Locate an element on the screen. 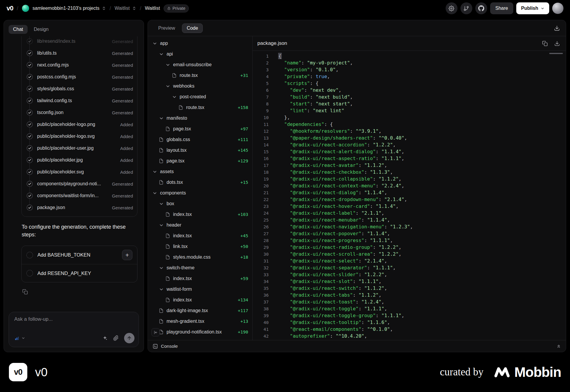 The image size is (570, 392). generated-file-row: components/playground-noti...Generated is located at coordinates (80, 184).